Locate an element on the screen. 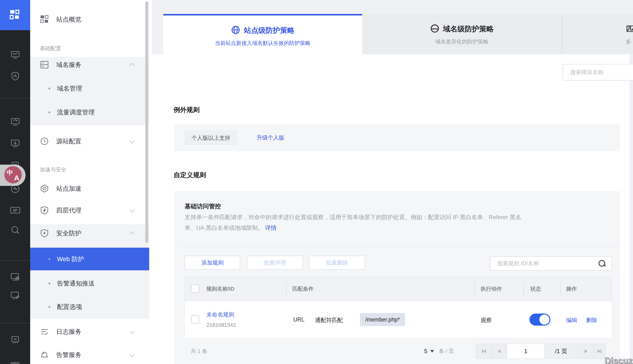 The height and width of the screenshot is (364, 633). add-rule-button: 添加规则 is located at coordinates (212, 262).